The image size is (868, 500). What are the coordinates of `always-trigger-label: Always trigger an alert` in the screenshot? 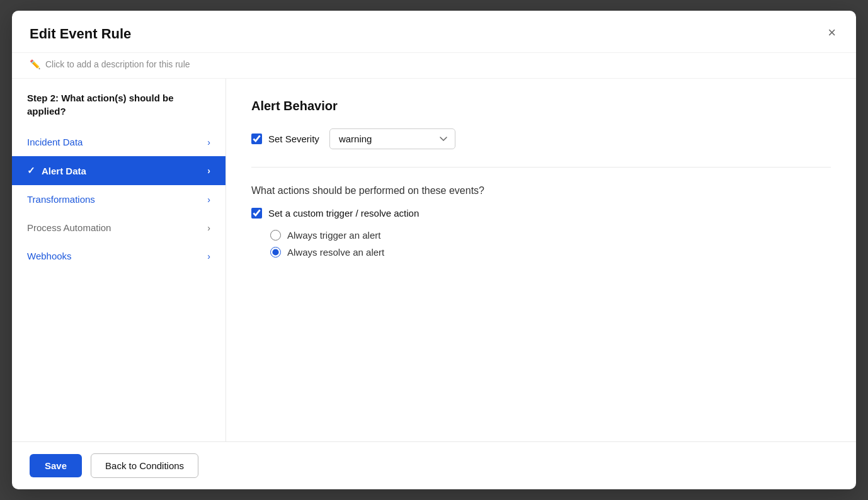 It's located at (551, 236).